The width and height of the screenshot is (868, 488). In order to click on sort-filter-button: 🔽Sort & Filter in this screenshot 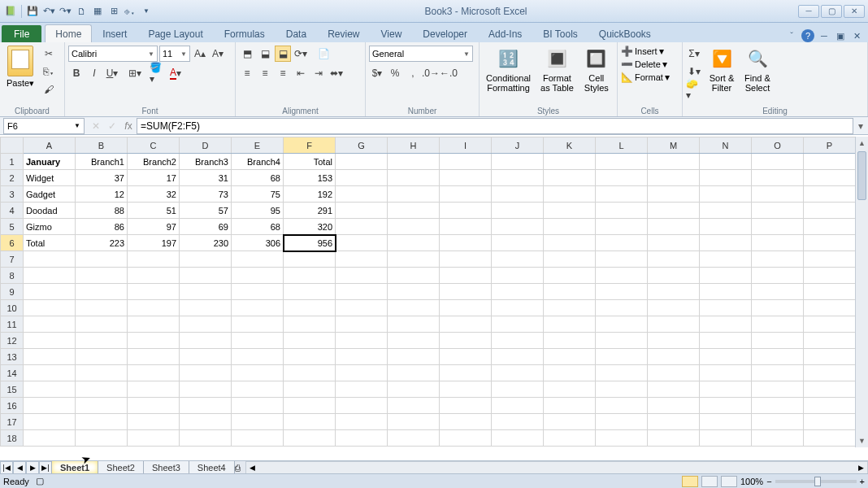, I will do `click(722, 69)`.